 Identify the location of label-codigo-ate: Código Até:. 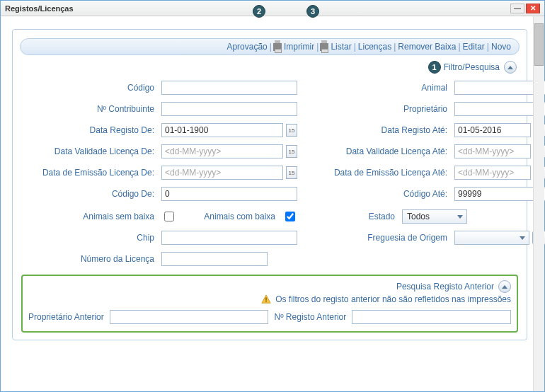
(376, 194).